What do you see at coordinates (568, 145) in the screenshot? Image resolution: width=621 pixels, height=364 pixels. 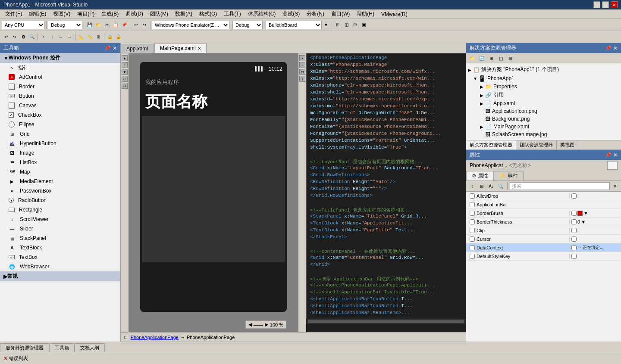 I see `sol-tab-class-view: 类视图` at bounding box center [568, 145].